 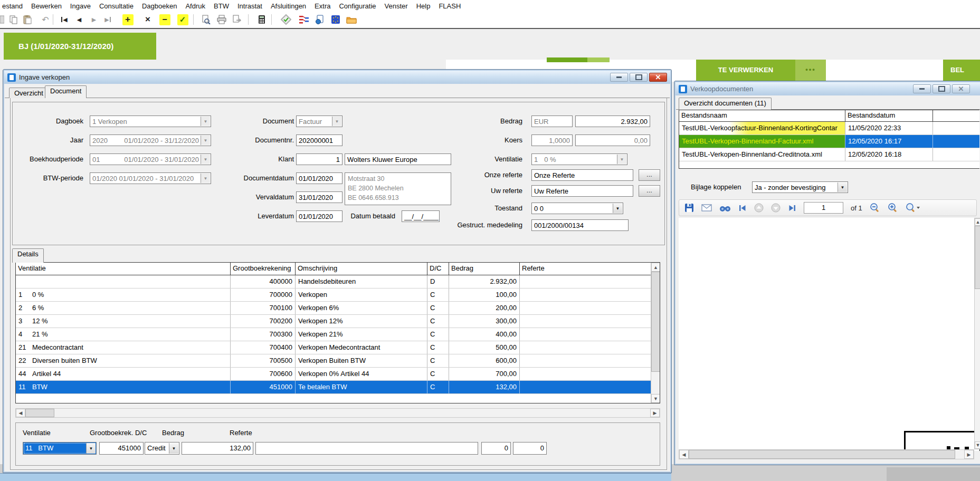 I want to click on column-header: Grootboekrekening, so click(x=263, y=269).